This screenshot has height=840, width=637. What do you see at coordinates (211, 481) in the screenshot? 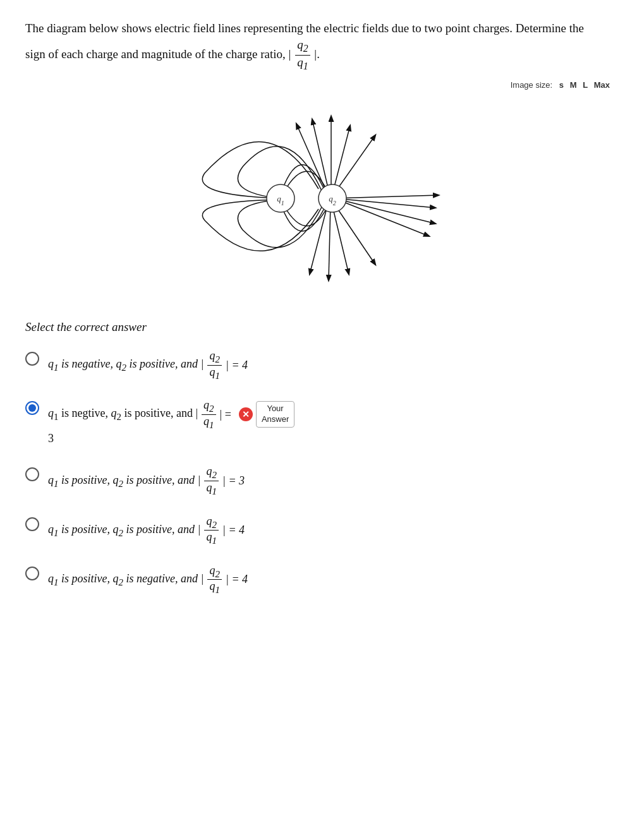
I see `opt3-fraction: q2 q1` at bounding box center [211, 481].